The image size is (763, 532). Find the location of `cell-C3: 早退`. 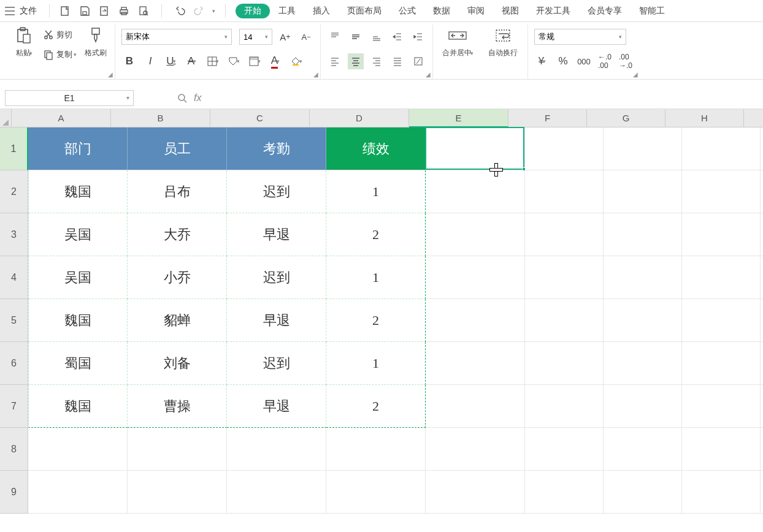

cell-C3: 早退 is located at coordinates (277, 235).